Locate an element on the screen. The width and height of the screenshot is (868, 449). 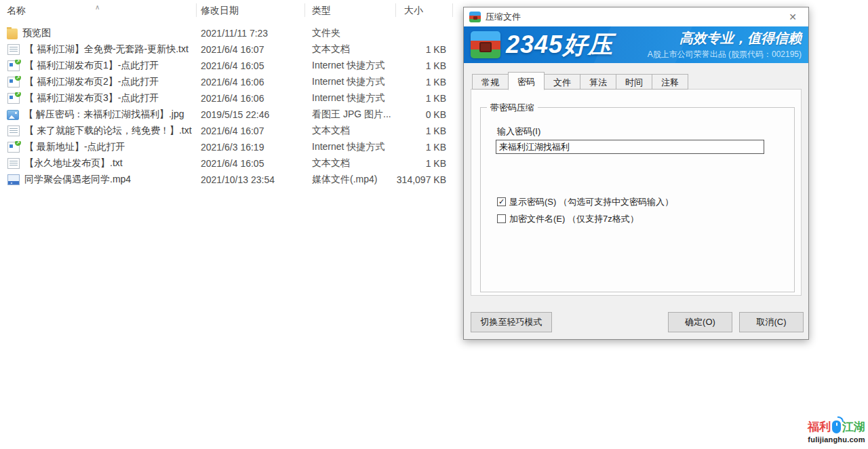
folder-icon is located at coordinates (12, 34).